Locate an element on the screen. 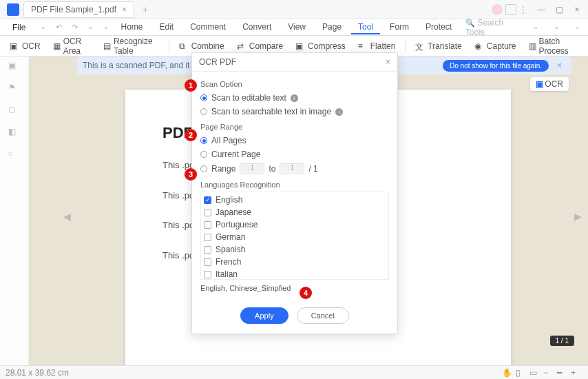 The image size is (588, 379). home-icon: ▫ is located at coordinates (577, 28).